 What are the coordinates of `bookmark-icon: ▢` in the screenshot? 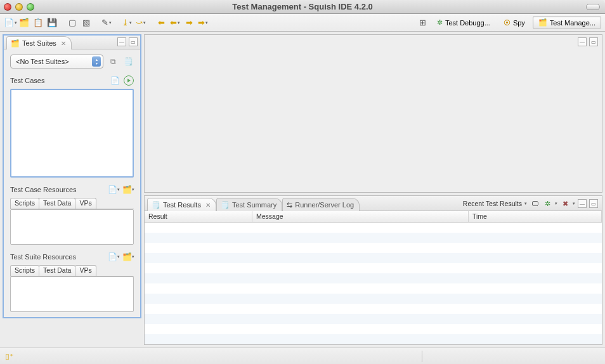 It's located at (72, 23).